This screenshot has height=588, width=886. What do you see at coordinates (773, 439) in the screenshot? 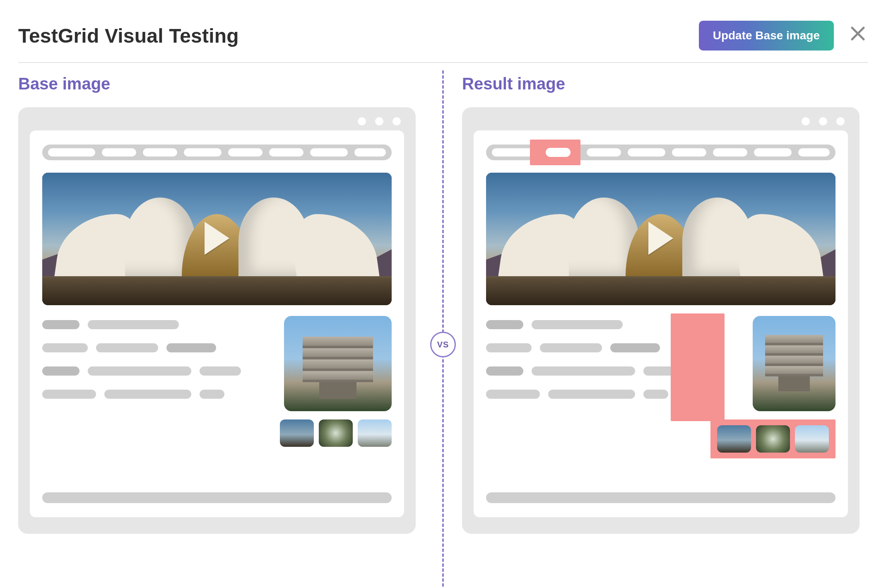
I see `diff-highlight-thumbrow` at bounding box center [773, 439].